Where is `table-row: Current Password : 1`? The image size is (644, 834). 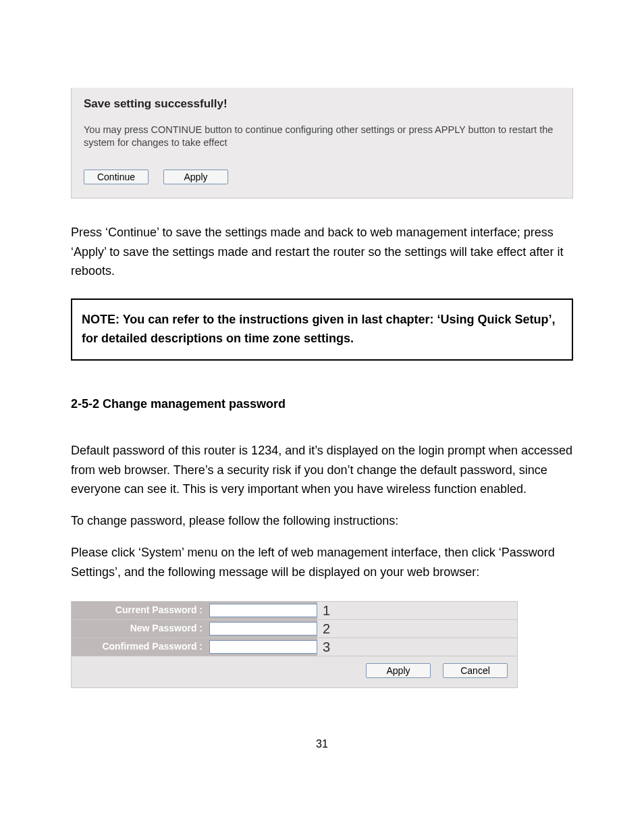 table-row: Current Password : 1 is located at coordinates (294, 610).